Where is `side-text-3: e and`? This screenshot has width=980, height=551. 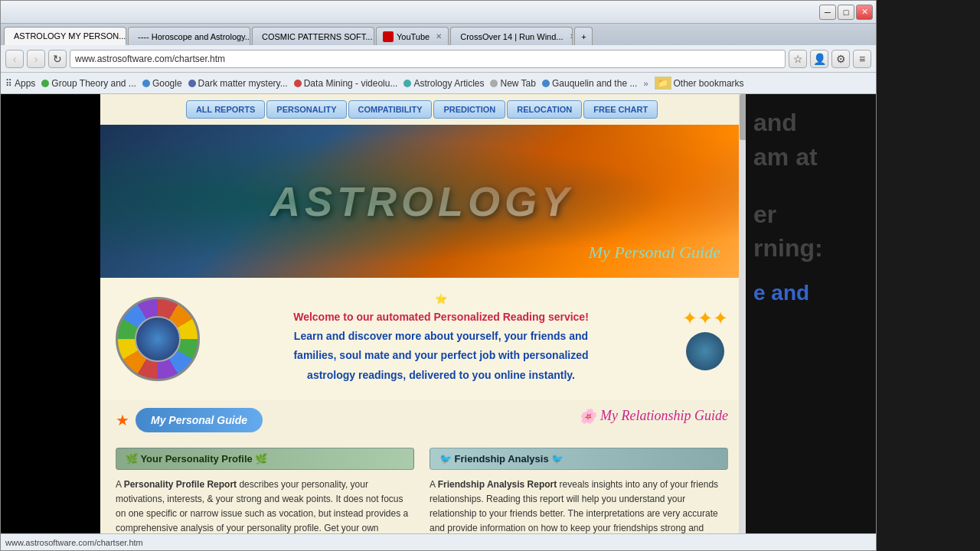 side-text-3: e and is located at coordinates (811, 293).